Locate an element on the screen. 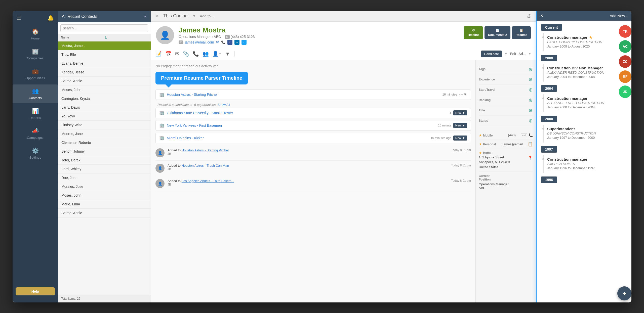 The image size is (644, 313). opportunity-menu: ---▼ is located at coordinates (463, 95).